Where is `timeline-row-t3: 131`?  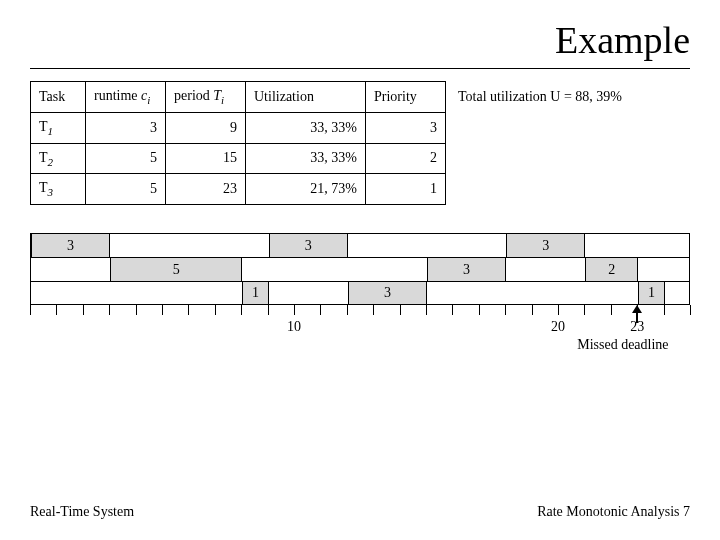
timeline-row-t3: 131 is located at coordinates (360, 293).